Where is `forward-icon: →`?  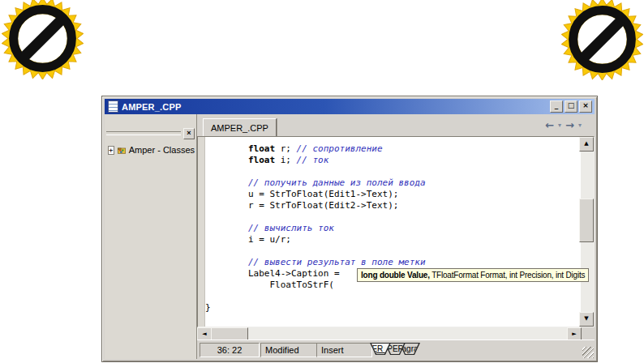
forward-icon: → is located at coordinates (569, 125).